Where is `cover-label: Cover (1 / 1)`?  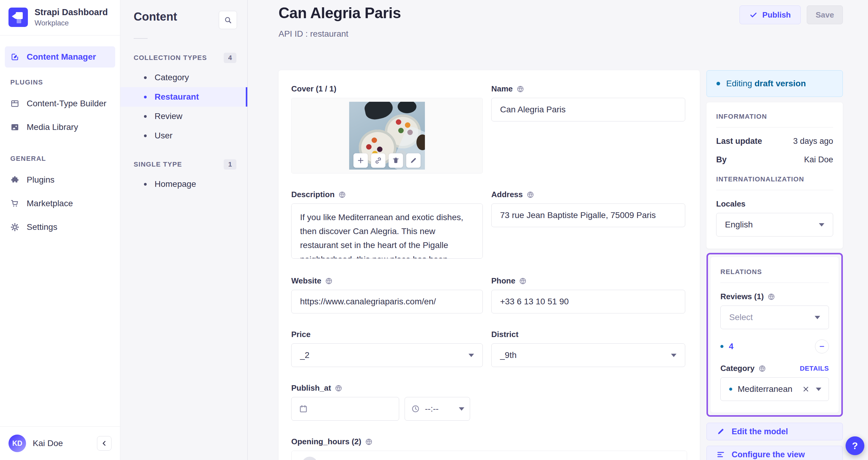
cover-label: Cover (1 / 1) is located at coordinates (387, 89).